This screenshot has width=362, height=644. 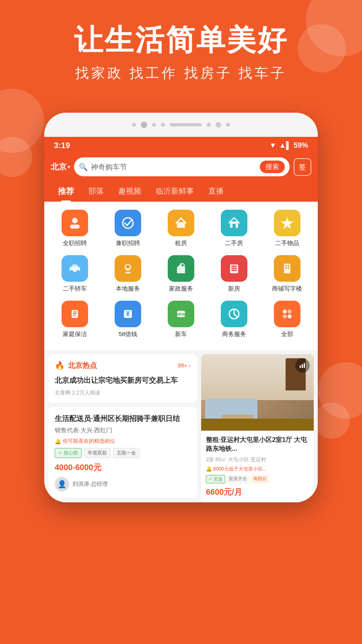 What do you see at coordinates (60, 365) in the screenshot?
I see `fire-icon: 🔥` at bounding box center [60, 365].